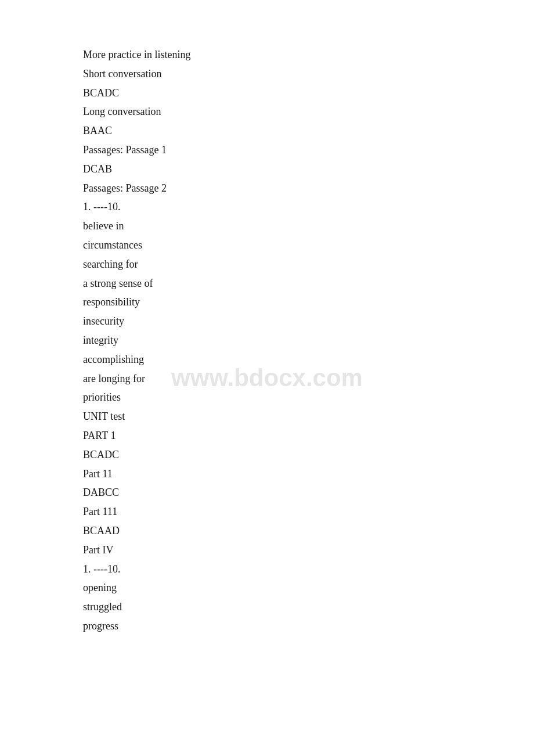  Describe the element at coordinates (245, 131) in the screenshot. I see `line-5: BAAC` at that location.